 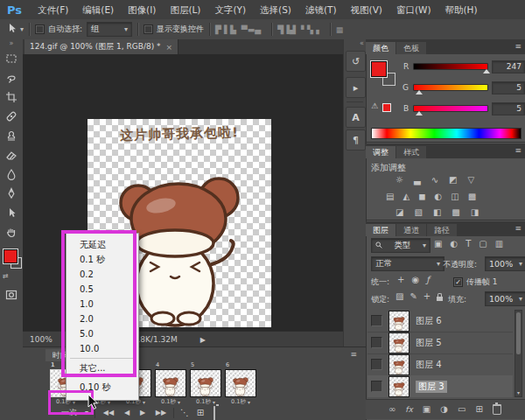 I want to click on tab-styles: 样式, so click(x=411, y=152).